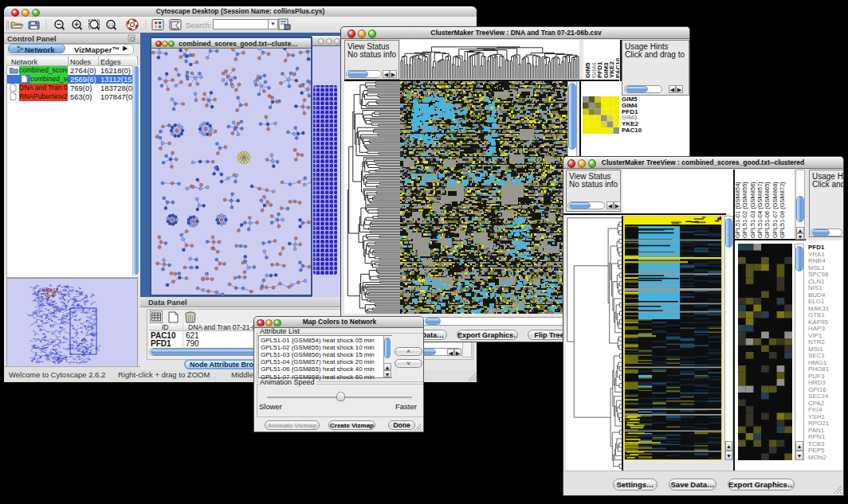  Describe the element at coordinates (818, 457) in the screenshot. I see `svg-text: MON2` at that location.